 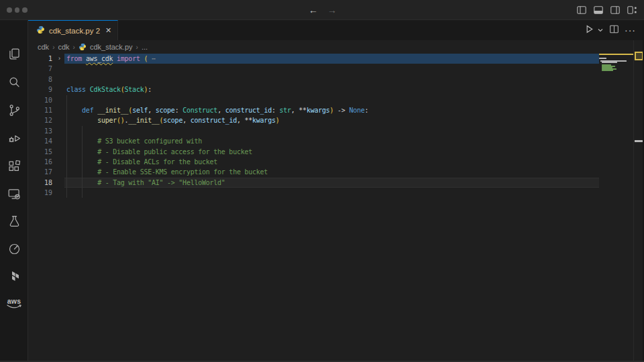 I want to click on code-text: # - Tag with "AI" -> "HelloWorld", so click(x=333, y=182).